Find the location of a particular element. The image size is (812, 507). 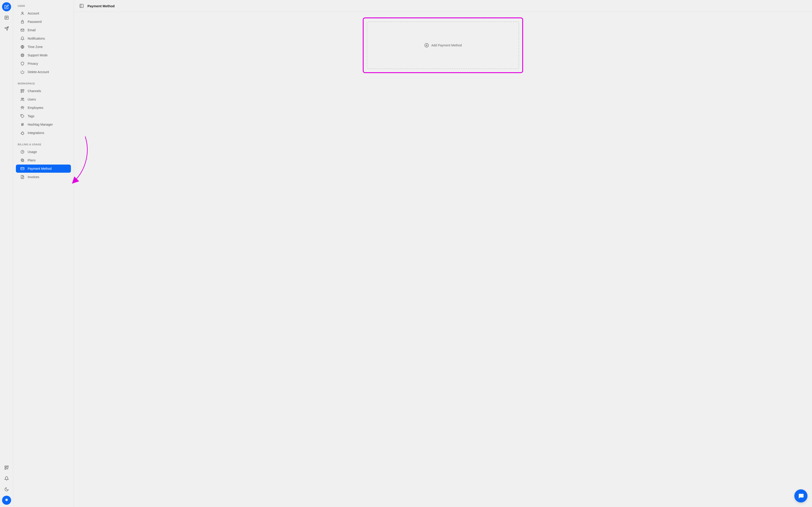

apps-button is located at coordinates (7, 467).